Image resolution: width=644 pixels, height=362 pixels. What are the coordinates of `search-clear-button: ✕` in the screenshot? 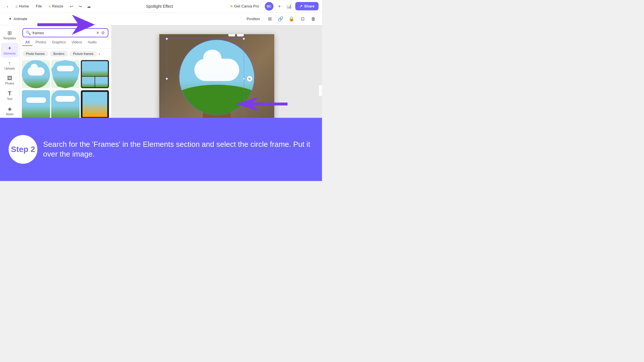 It's located at (98, 33).